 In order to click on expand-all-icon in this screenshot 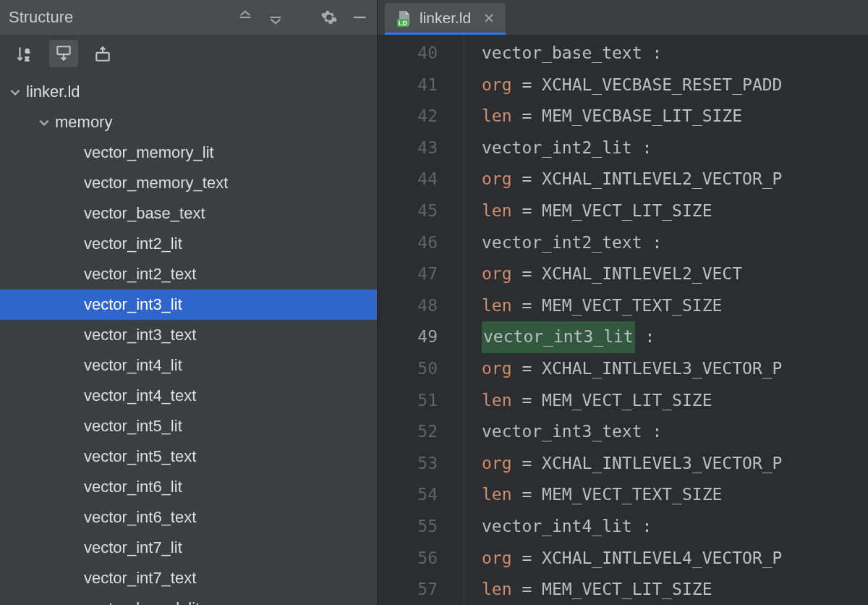, I will do `click(276, 17)`.